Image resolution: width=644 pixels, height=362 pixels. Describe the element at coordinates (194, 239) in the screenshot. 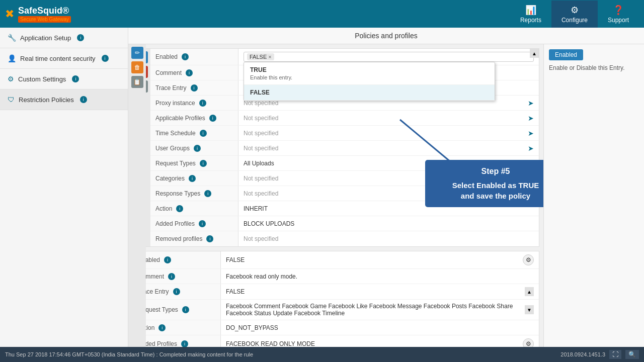

I see `removed-profiles-label: Removed profiles i` at that location.